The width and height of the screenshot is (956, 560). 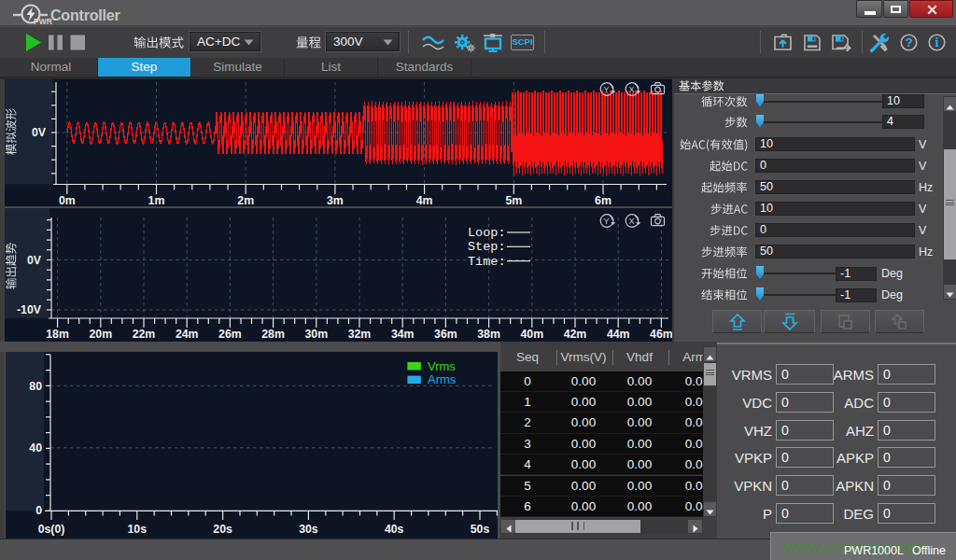 What do you see at coordinates (273, 334) in the screenshot?
I see `svg-text: 28m` at bounding box center [273, 334].